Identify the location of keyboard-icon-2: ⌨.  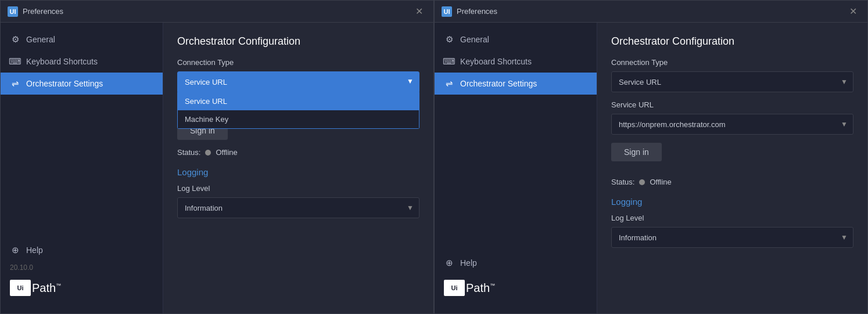
(449, 62).